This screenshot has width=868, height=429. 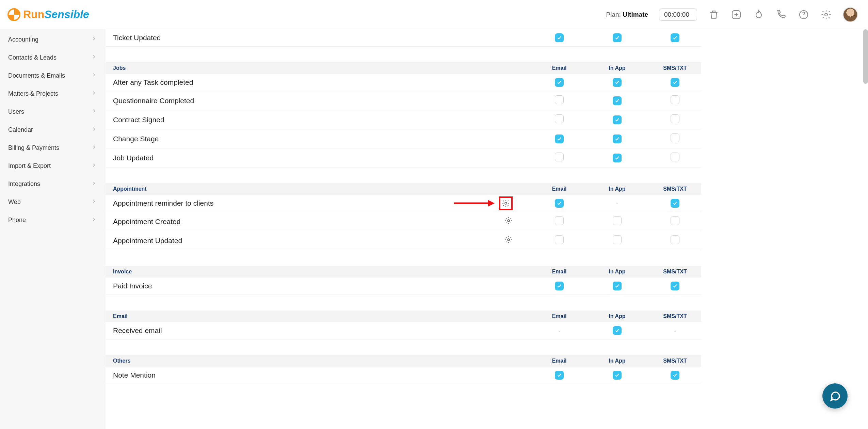 I want to click on sidebar-item-documents-emails: Documents & Emails, so click(x=53, y=76).